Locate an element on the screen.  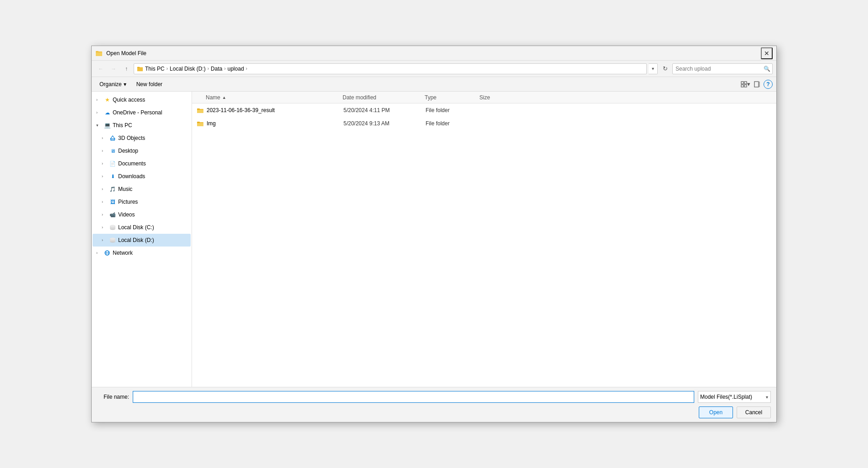
sidebar-label-desktop: Desktop is located at coordinates (152, 151).